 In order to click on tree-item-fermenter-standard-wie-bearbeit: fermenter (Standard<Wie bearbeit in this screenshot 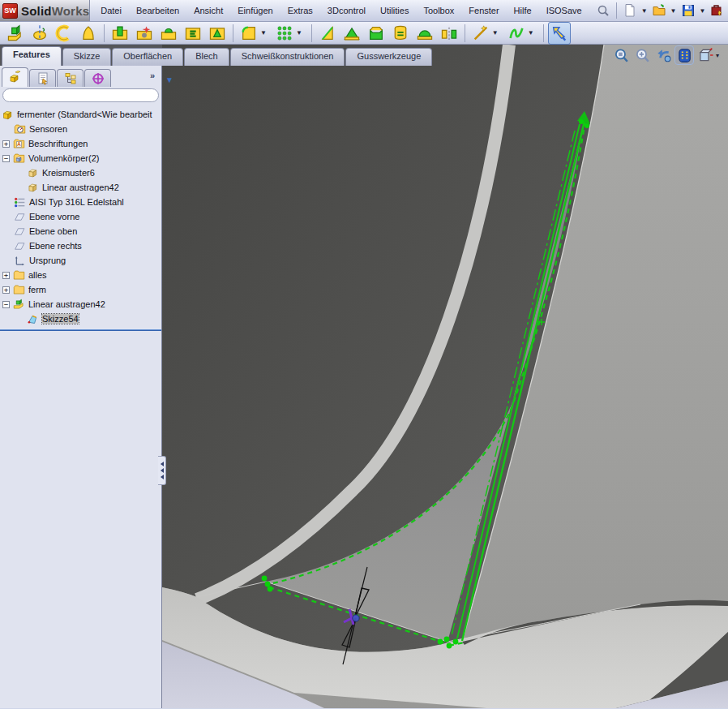, I will do `click(81, 114)`.